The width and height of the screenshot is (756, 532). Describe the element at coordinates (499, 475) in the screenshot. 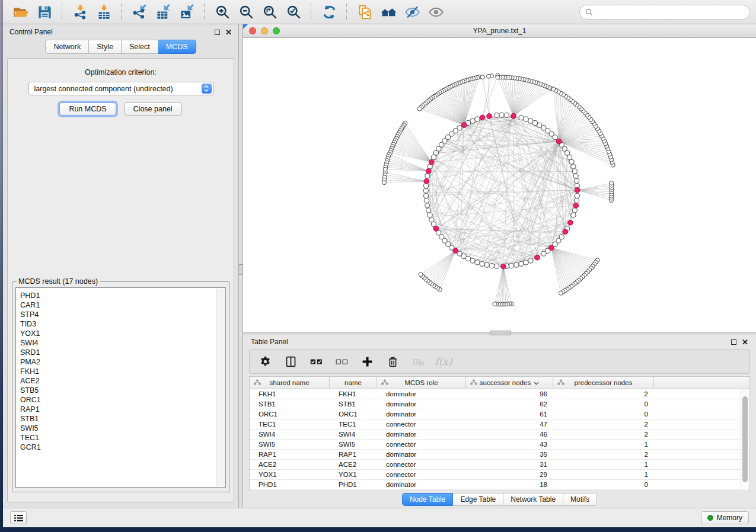

I see `table-row: YOX1YOX1connector291` at that location.